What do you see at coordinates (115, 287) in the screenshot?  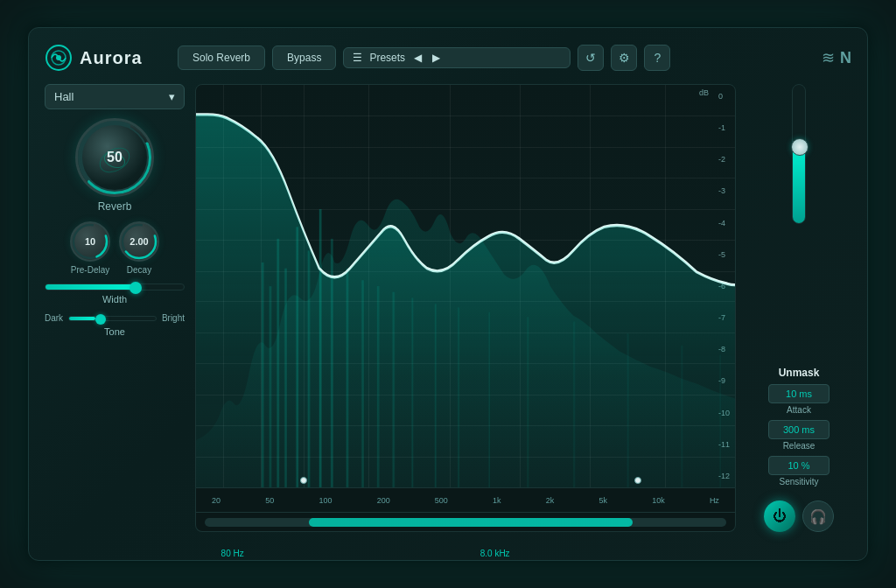 I see `width-slider-track` at bounding box center [115, 287].